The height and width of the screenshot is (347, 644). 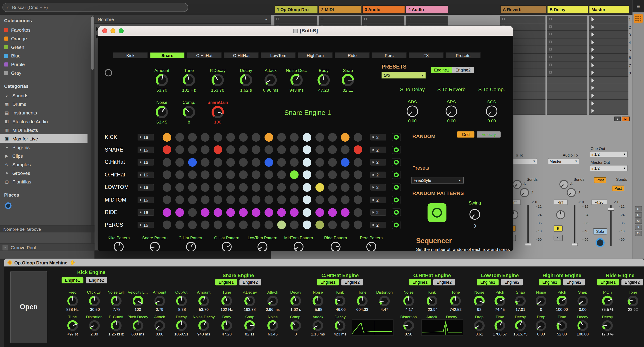 What do you see at coordinates (204, 326) in the screenshot?
I see `noise-decay-knob` at bounding box center [204, 326].